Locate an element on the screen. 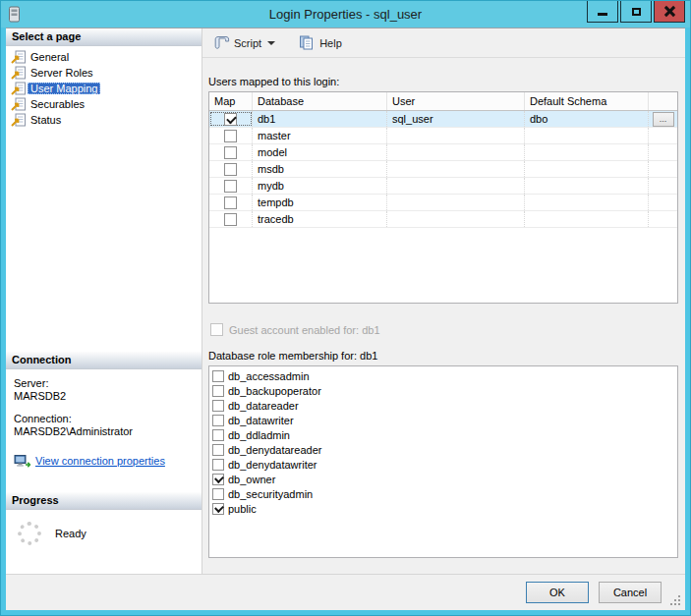 This screenshot has width=691, height=616. database-cell: mydb is located at coordinates (320, 186).